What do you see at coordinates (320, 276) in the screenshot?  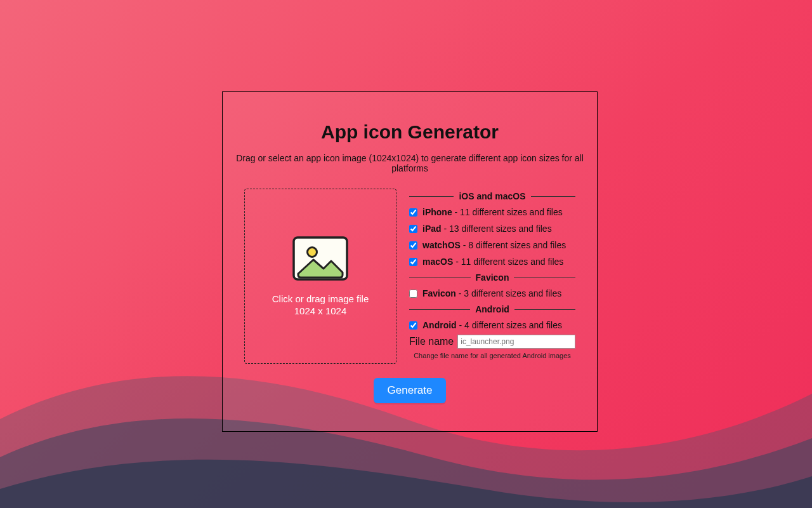 I see `image-dropzone: Click or drag image file 1024 x 1024` at bounding box center [320, 276].